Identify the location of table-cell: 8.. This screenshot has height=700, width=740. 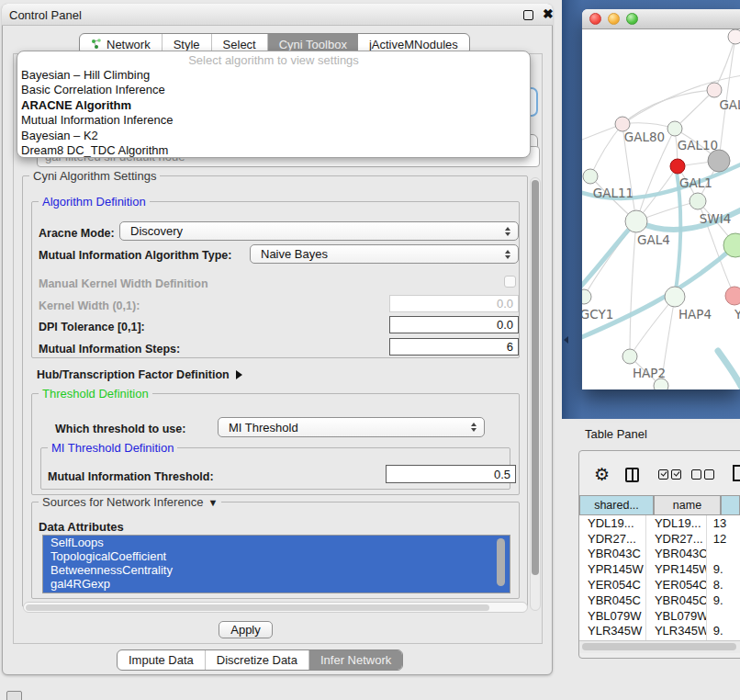
(723, 584).